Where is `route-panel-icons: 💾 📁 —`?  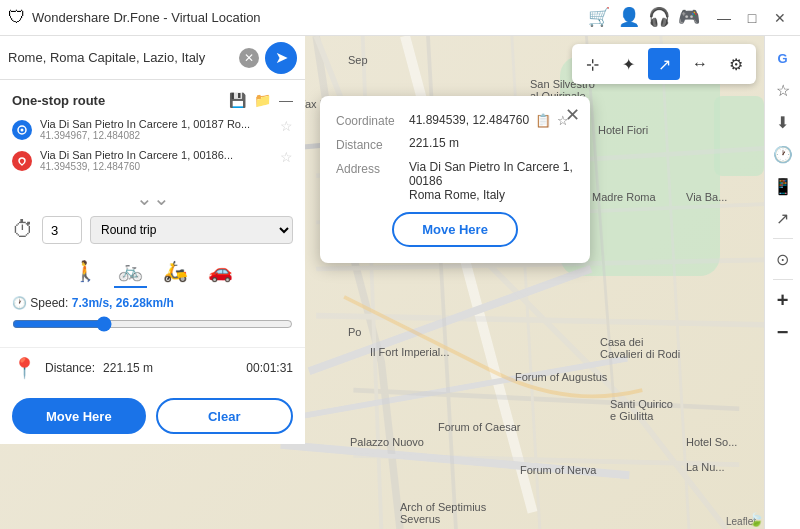
route-panel-icons: 💾 📁 — is located at coordinates (261, 100).